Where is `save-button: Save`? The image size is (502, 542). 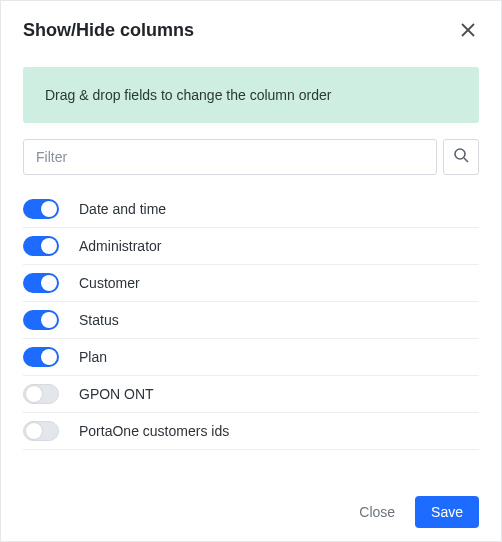
save-button: Save is located at coordinates (447, 512).